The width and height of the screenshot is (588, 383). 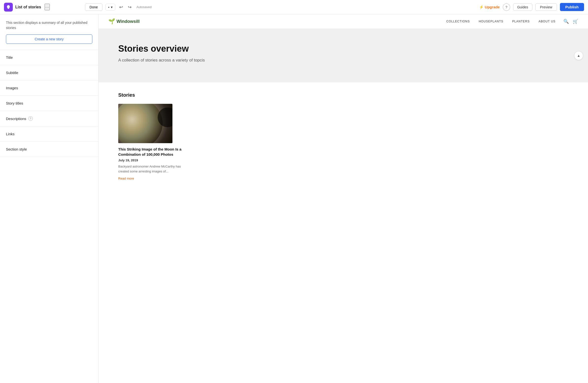 What do you see at coordinates (112, 21) in the screenshot?
I see `leaf-icon: 🌱` at bounding box center [112, 21].